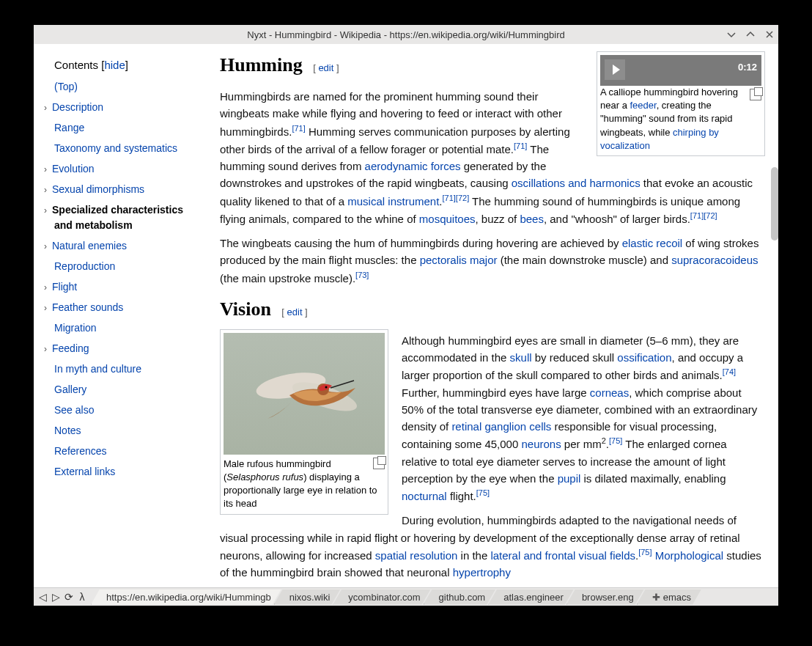 Image resolution: width=812 pixels, height=646 pixels. What do you see at coordinates (126, 328) in the screenshot?
I see `toc-item: Migration` at bounding box center [126, 328].